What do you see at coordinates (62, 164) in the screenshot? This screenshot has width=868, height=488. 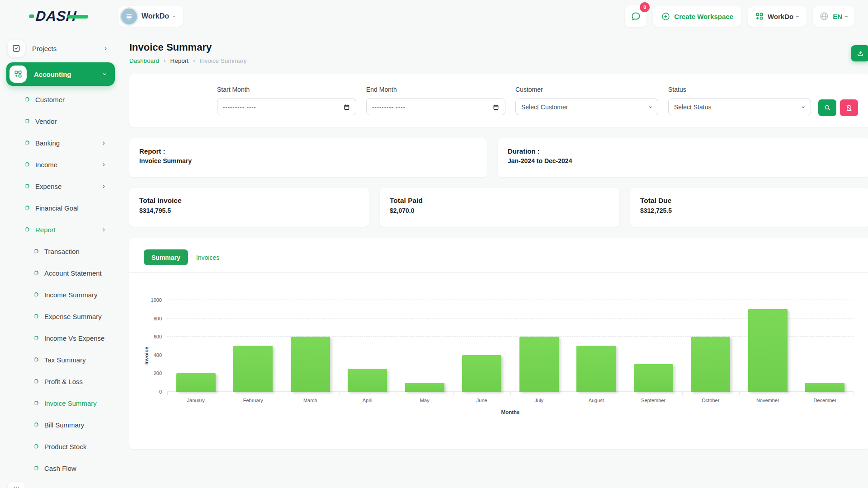 I see `sidebar-item-income: Income ›` at bounding box center [62, 164].